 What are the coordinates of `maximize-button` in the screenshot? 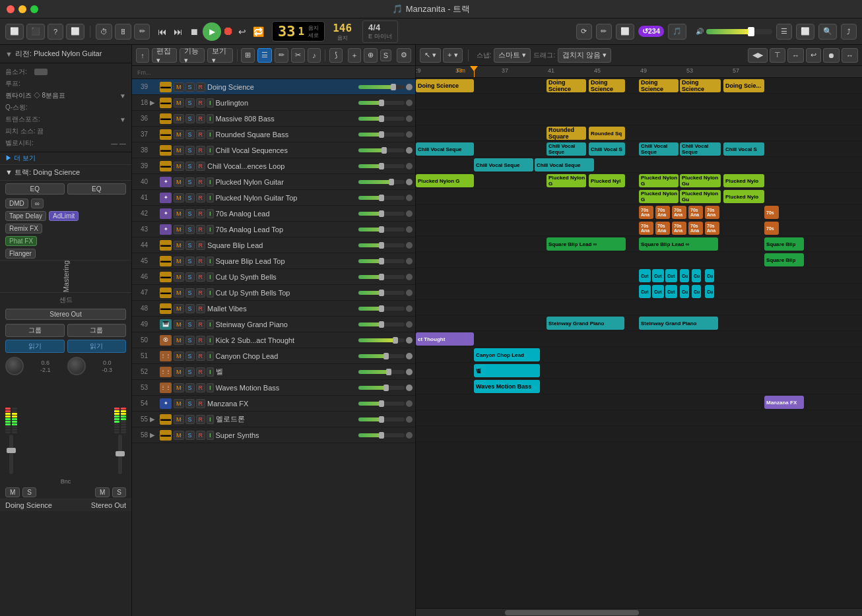 It's located at (34, 9).